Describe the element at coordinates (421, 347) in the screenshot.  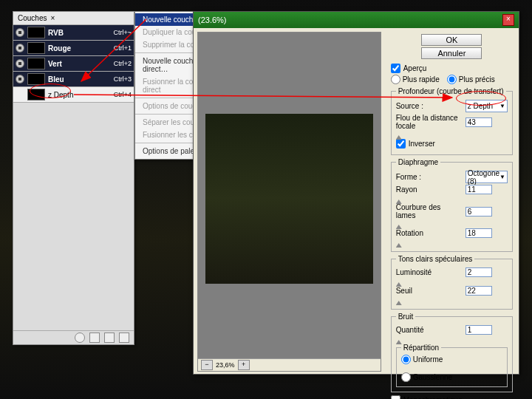
I see `repartition-legend: Répartition` at that location.